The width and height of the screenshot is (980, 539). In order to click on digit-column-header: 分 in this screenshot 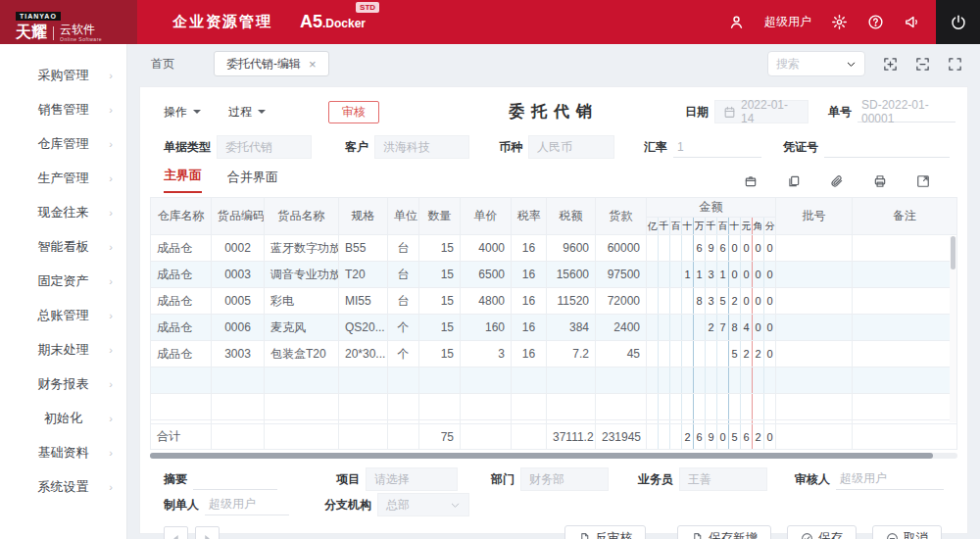, I will do `click(770, 226)`.